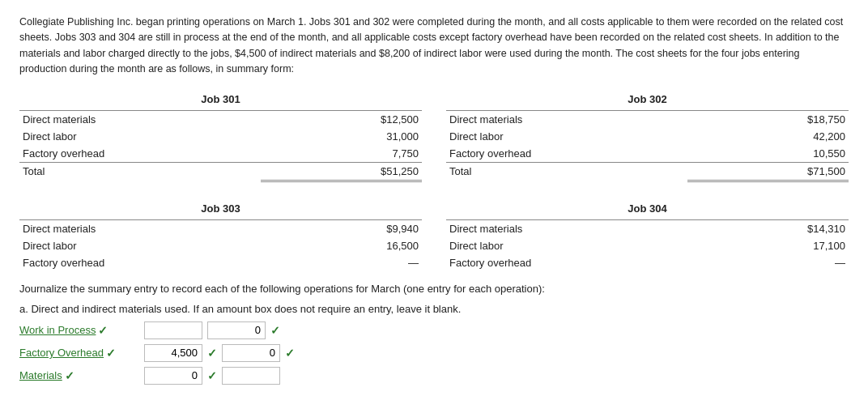  What do you see at coordinates (768, 119) in the screenshot?
I see `job-302-row-0-value: $18,750` at bounding box center [768, 119].